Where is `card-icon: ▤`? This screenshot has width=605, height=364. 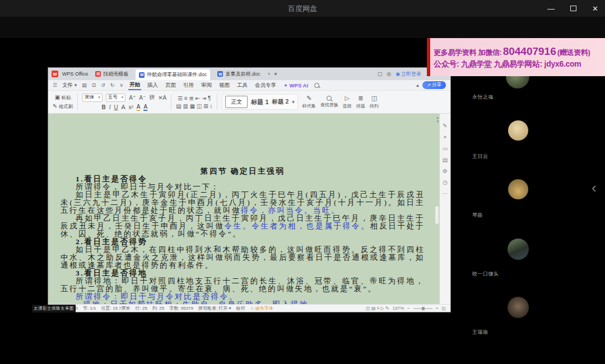 card-icon: ▤ is located at coordinates (445, 160).